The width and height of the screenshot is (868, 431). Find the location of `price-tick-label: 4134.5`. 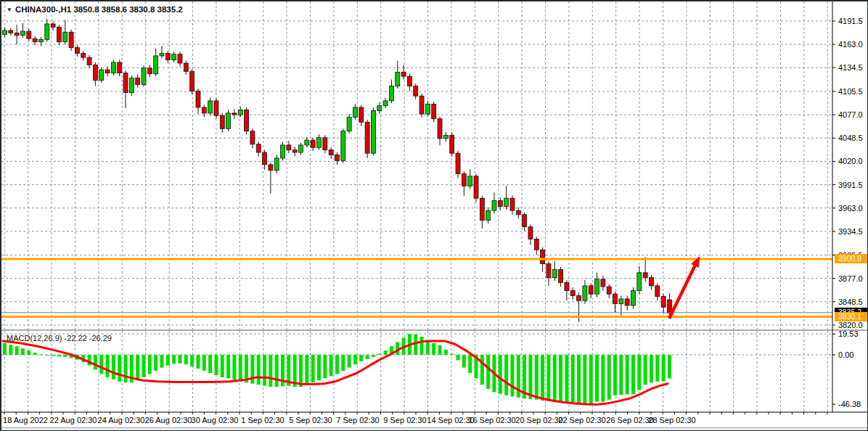

price-tick-label: 4134.5 is located at coordinates (851, 68).